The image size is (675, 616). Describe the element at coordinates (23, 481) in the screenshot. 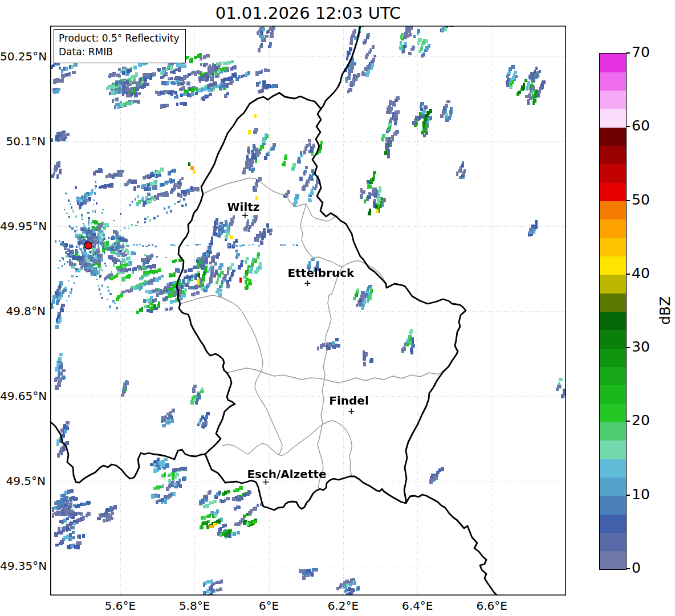

I see `lat-tick-label: 49.5°N` at that location.